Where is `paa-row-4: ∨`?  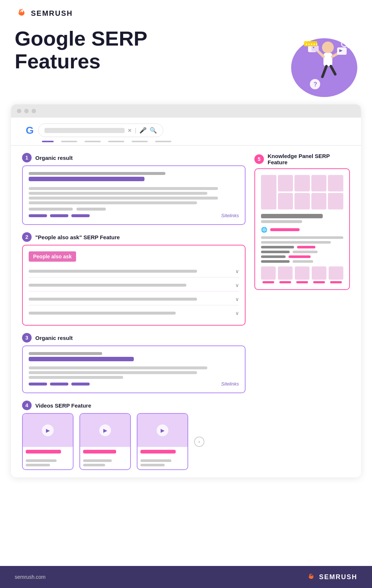
paa-row-4: ∨ is located at coordinates (134, 313).